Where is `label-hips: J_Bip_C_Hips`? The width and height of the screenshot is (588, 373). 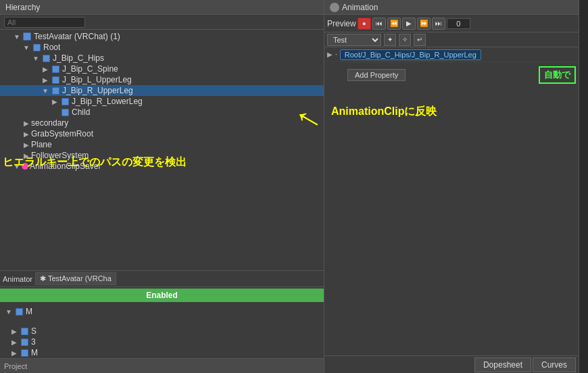
label-hips: J_Bip_C_Hips is located at coordinates (78, 58).